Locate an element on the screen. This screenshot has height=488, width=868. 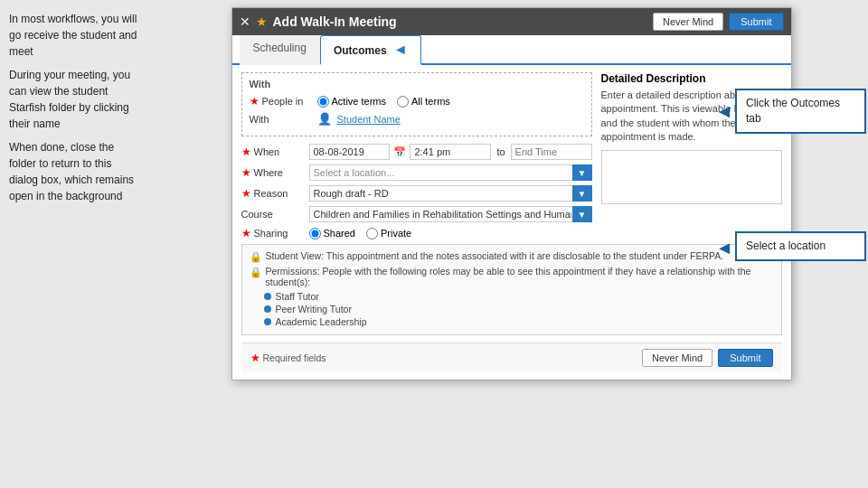
when-inputs: 📅 to is located at coordinates (450, 152).